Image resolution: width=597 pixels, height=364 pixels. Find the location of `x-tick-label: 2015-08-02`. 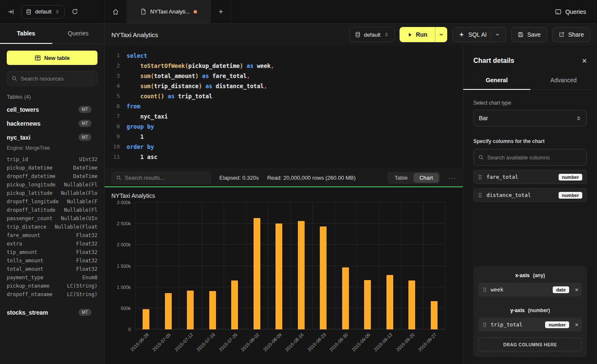

x-tick-label: 2015-08-02 is located at coordinates (250, 342).